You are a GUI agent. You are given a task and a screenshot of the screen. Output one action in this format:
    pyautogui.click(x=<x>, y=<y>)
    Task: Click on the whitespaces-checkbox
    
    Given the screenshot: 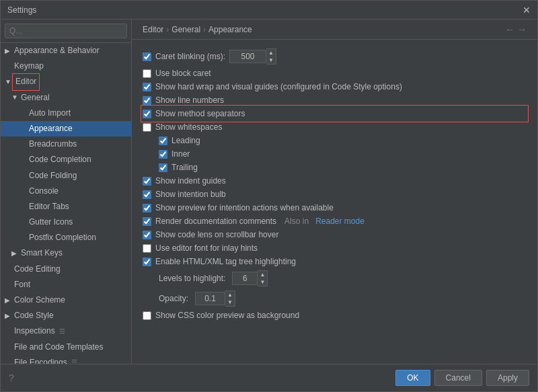 What is the action you would take?
    pyautogui.click(x=147, y=128)
    